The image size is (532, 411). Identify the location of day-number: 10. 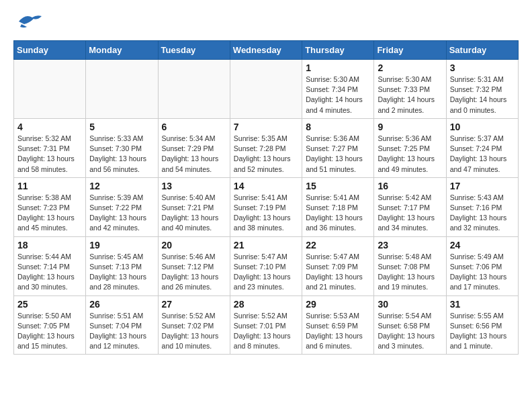
(482, 127).